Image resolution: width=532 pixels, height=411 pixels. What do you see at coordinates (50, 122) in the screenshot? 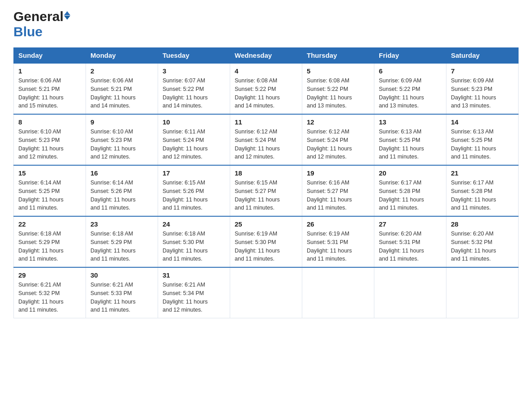
I see `day-number: 8` at bounding box center [50, 122].